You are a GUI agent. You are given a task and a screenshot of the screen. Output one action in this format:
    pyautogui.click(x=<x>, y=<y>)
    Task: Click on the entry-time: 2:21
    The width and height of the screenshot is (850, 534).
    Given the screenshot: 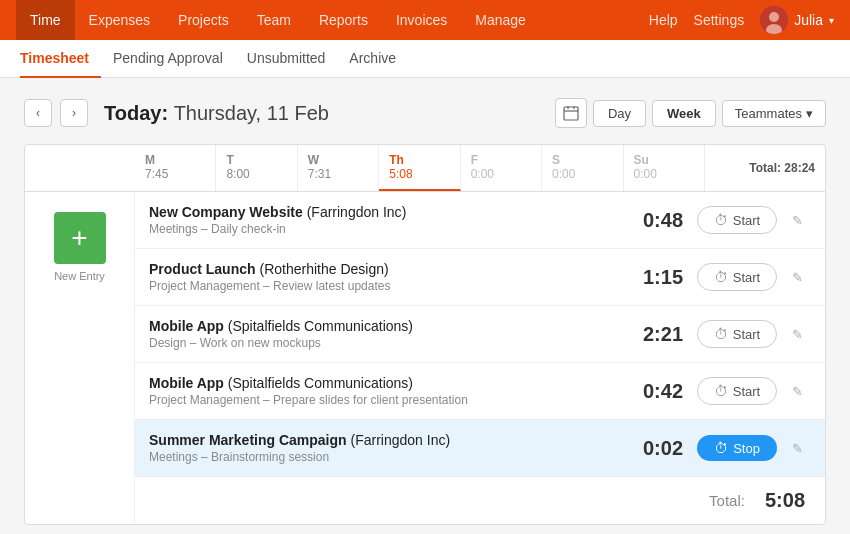 What is the action you would take?
    pyautogui.click(x=653, y=334)
    